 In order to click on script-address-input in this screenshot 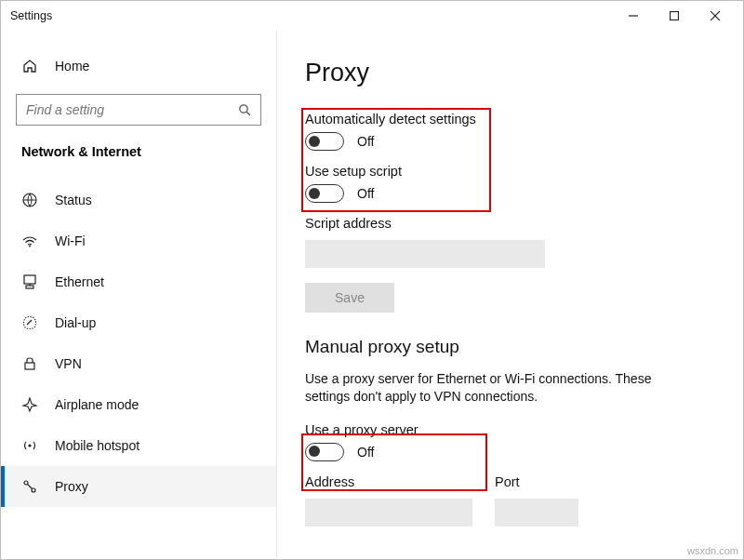, I will do `click(425, 254)`.